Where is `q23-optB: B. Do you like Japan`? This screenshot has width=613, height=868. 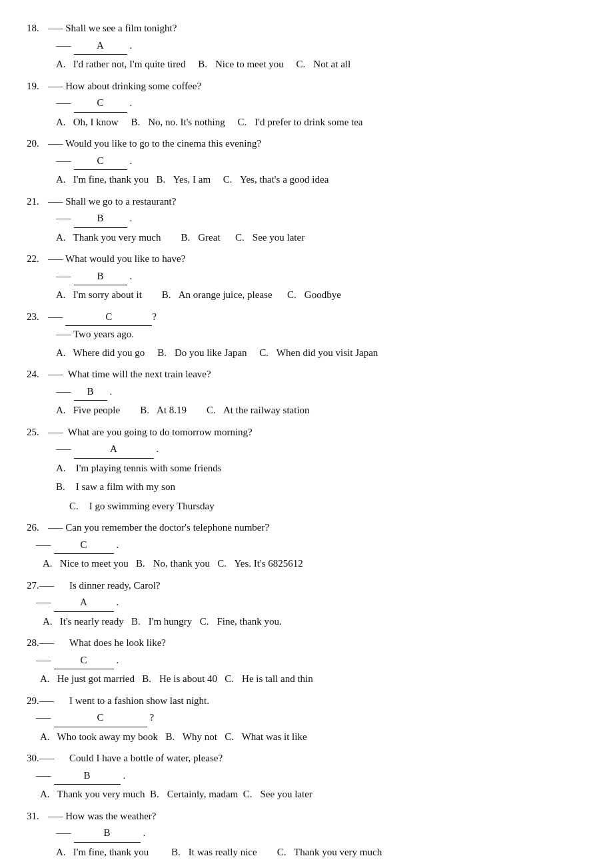
q23-optB: B. Do you like Japan is located at coordinates (208, 353).